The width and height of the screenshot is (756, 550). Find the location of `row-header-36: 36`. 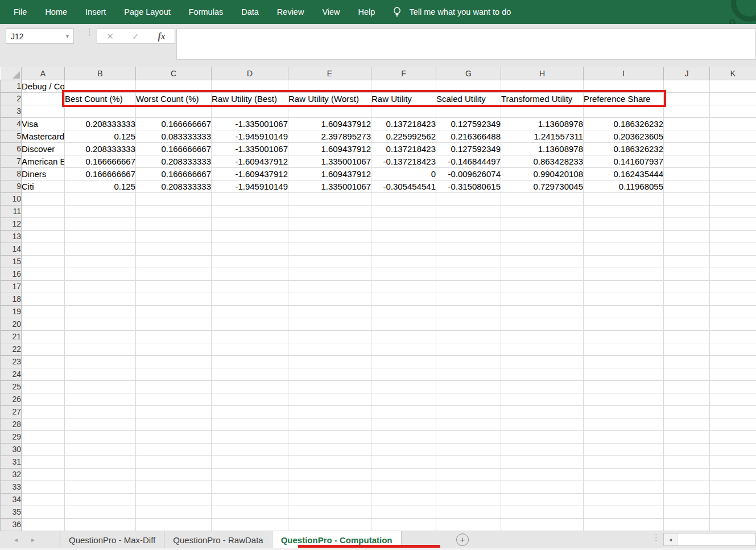

row-header-36: 36 is located at coordinates (11, 524).